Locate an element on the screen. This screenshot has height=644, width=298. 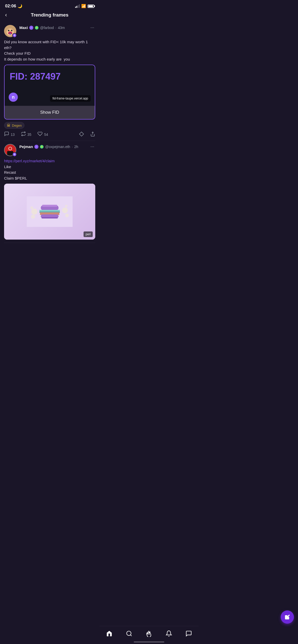
post-1-pulse-icon: ⚡ is located at coordinates (37, 28).